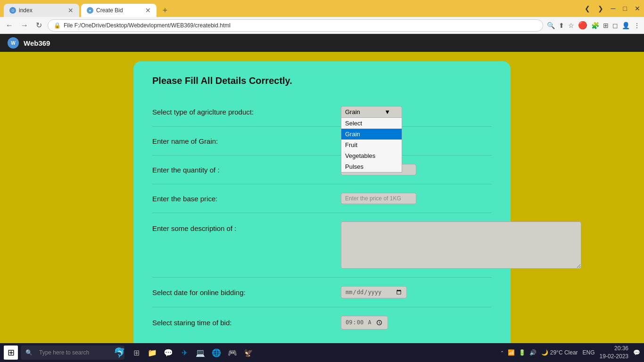 The width and height of the screenshot is (644, 362). Describe the element at coordinates (71, 10) in the screenshot. I see `tab-index-close: ✕` at that location.